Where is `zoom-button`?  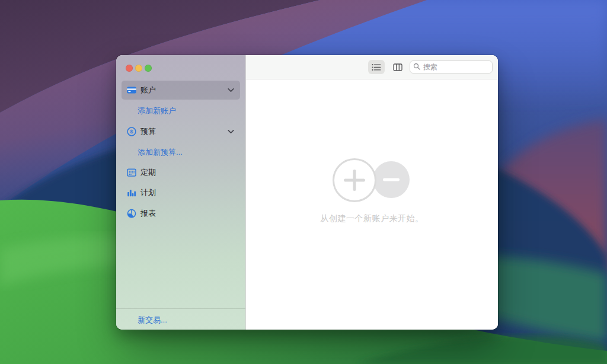 zoom-button is located at coordinates (148, 68).